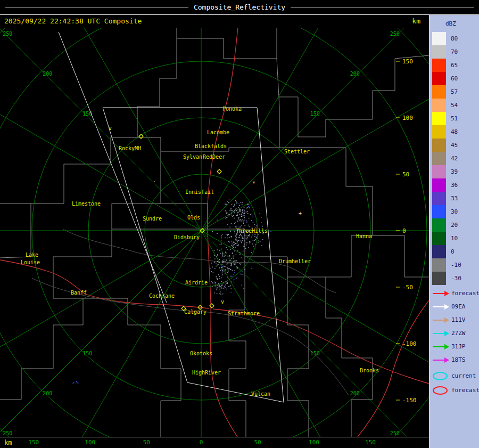 The height and width of the screenshot is (448, 479). What do you see at coordinates (460, 38) in the screenshot?
I see `scale-value: 80` at bounding box center [460, 38].